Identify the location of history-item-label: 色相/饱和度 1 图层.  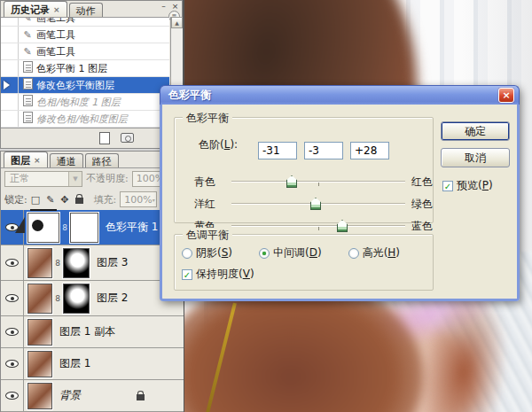
(78, 103).